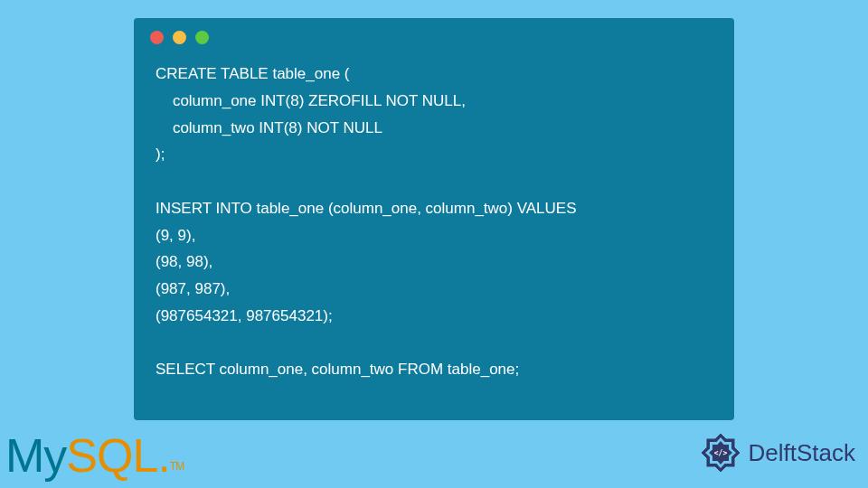 This screenshot has height=488, width=868. Describe the element at coordinates (157, 38) in the screenshot. I see `close-icon` at that location.